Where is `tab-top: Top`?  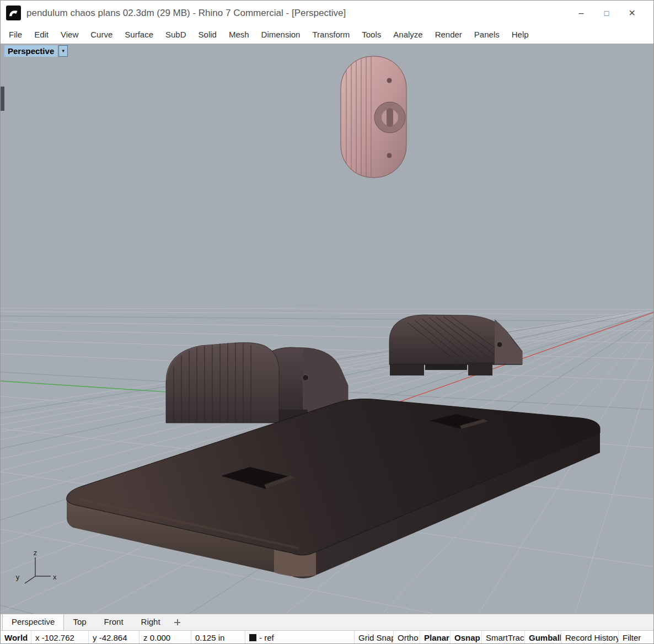
tab-top: Top is located at coordinates (79, 622).